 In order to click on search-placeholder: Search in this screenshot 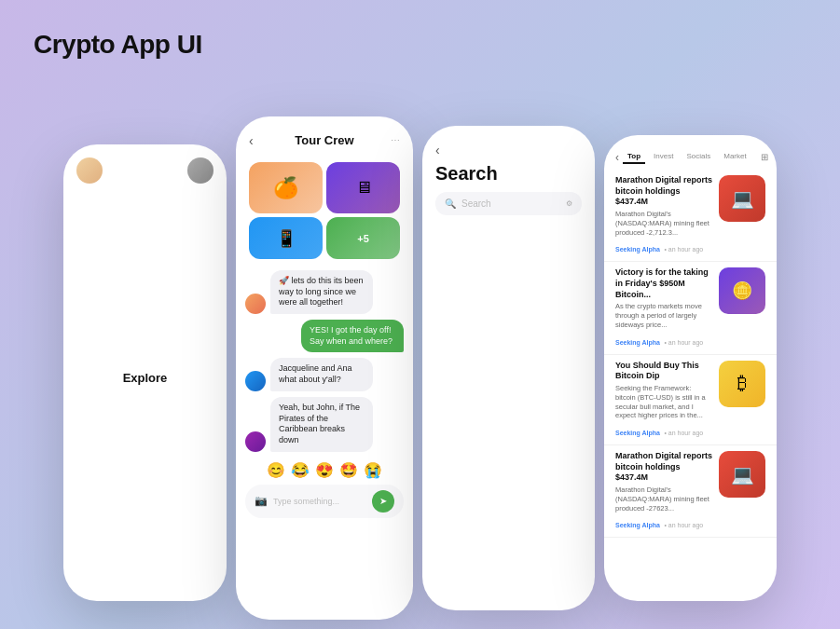, I will do `click(511, 203)`.